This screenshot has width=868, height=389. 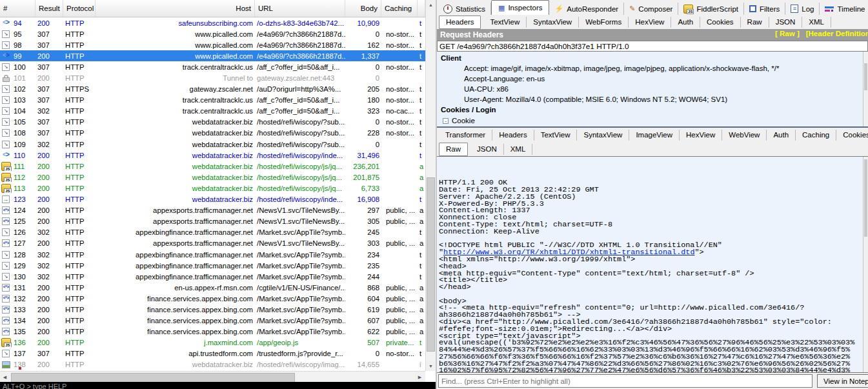 I want to click on response-tab-transformer: Transformer, so click(x=466, y=135).